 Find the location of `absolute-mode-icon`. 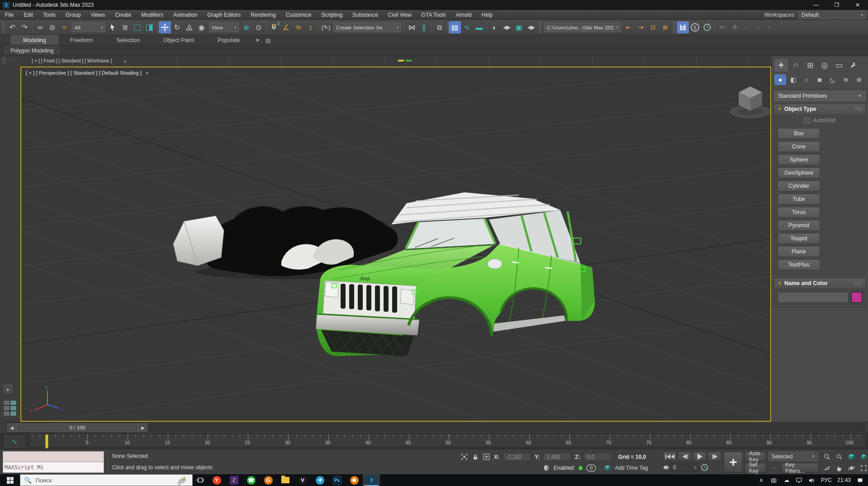

absolute-mode-icon is located at coordinates (487, 457).